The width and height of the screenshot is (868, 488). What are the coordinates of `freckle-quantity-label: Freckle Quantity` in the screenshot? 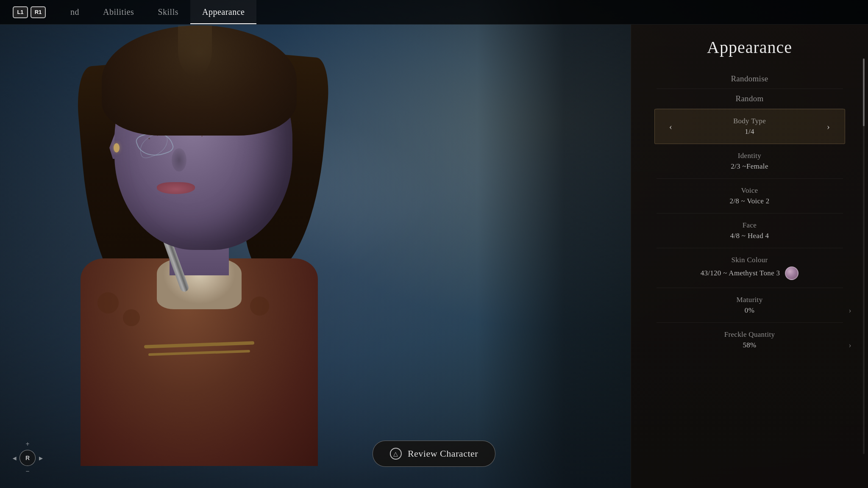 It's located at (750, 335).